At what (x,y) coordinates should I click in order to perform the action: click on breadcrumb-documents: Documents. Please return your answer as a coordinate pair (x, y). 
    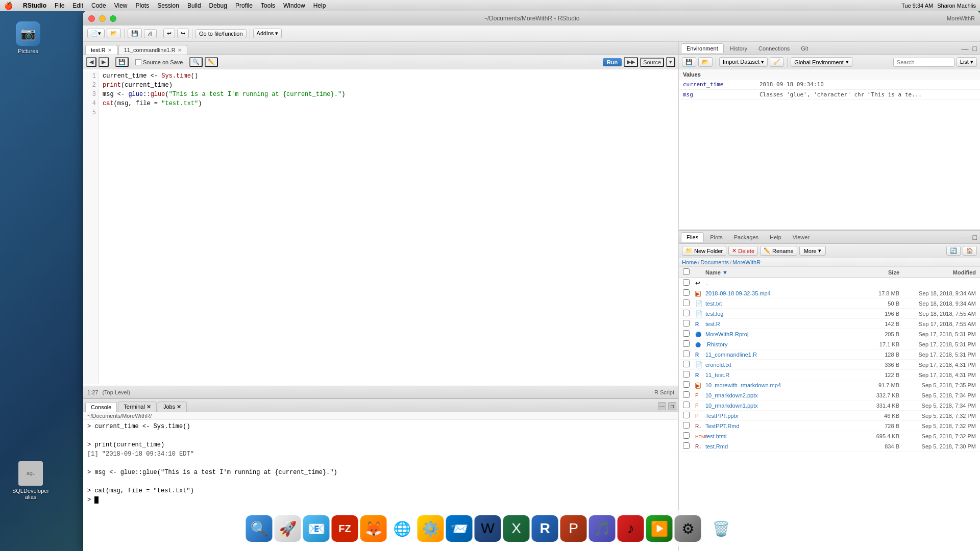
    Looking at the image, I should click on (715, 262).